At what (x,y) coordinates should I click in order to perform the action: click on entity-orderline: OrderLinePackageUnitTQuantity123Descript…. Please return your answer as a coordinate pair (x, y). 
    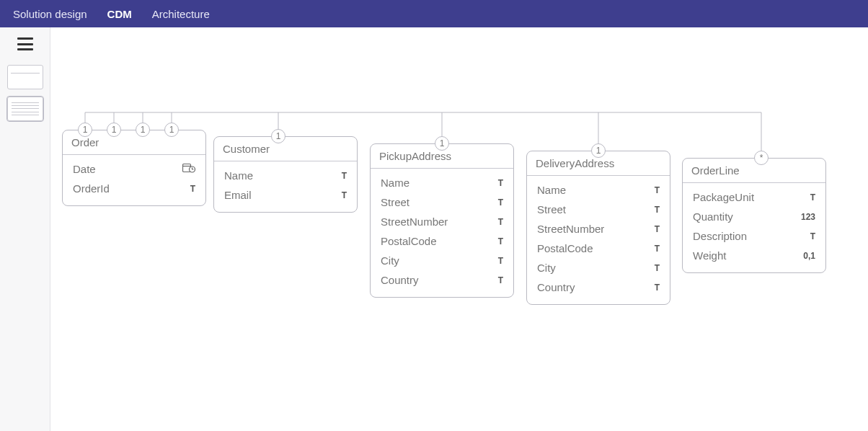
    Looking at the image, I should click on (754, 216).